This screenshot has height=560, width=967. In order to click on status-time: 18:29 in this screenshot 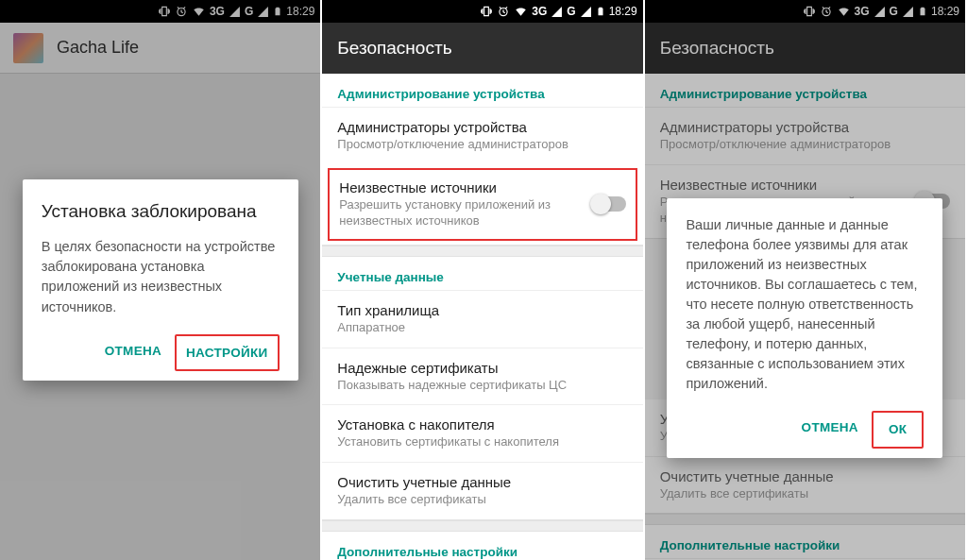, I will do `click(623, 11)`.